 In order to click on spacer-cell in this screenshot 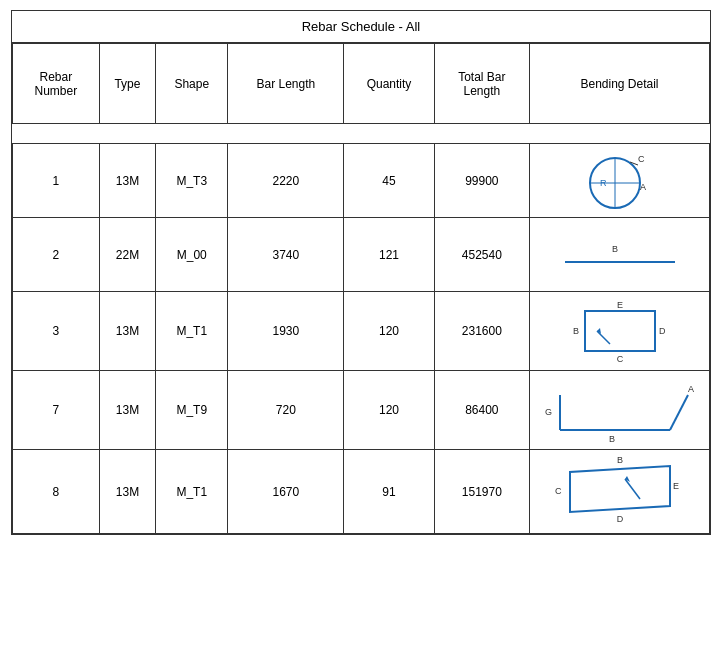, I will do `click(362, 134)`.